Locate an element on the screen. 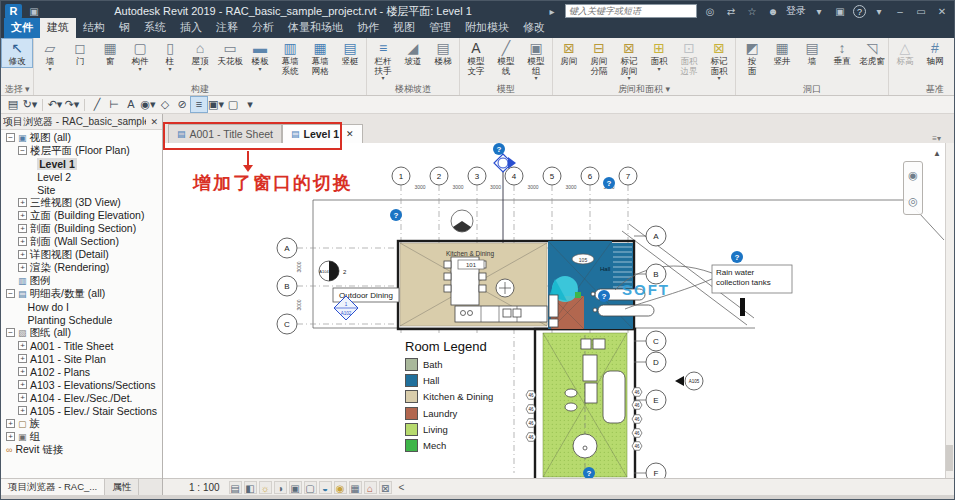 The width and height of the screenshot is (955, 500). ribbon-button-mullion: ▤竖梃 is located at coordinates (350, 53).